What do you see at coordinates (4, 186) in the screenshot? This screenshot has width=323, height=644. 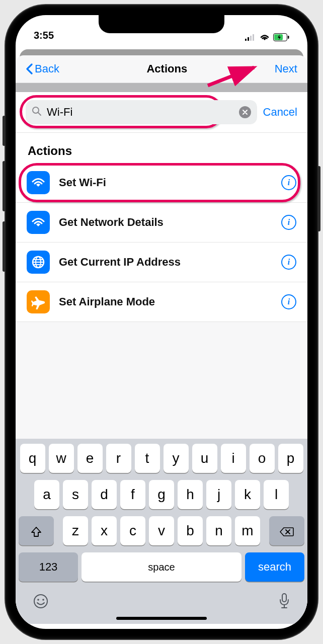 I see `volume-up-button` at bounding box center [4, 186].